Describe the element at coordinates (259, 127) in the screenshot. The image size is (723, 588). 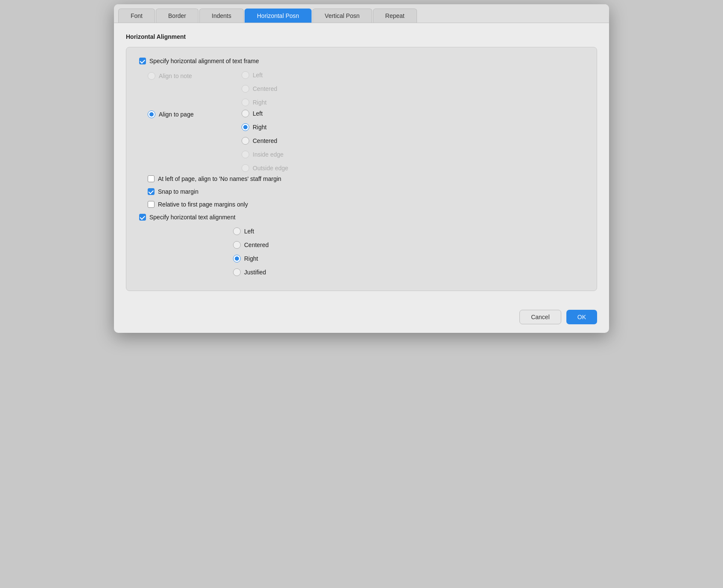
I see `page-right-label: Right` at that location.